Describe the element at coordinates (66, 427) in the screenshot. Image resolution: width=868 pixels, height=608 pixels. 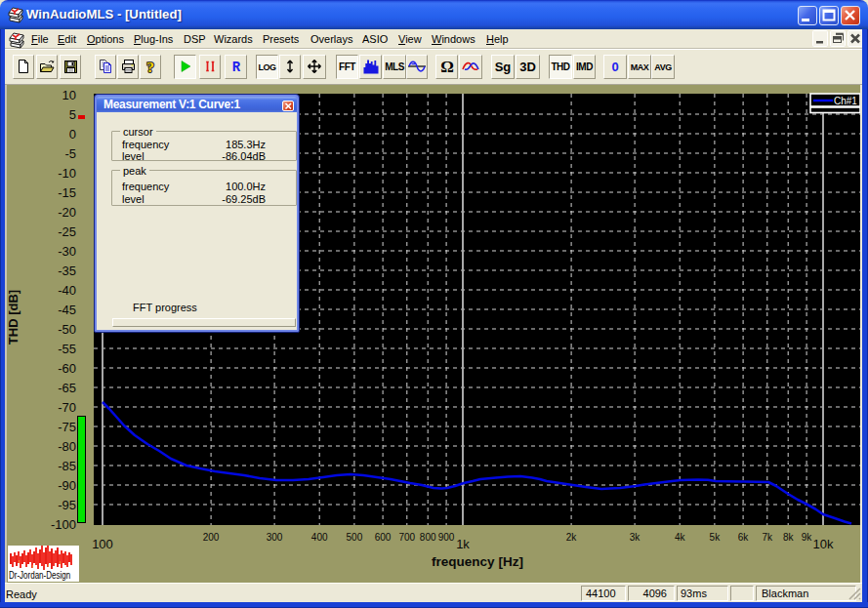
I see `svg-text: -75` at that location.